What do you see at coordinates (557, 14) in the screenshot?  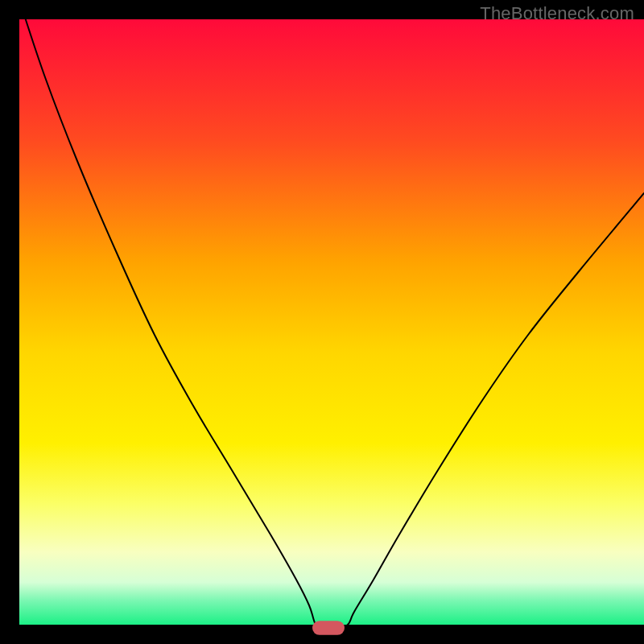 I see `watermark-label: TheBottleneck.com` at bounding box center [557, 14].